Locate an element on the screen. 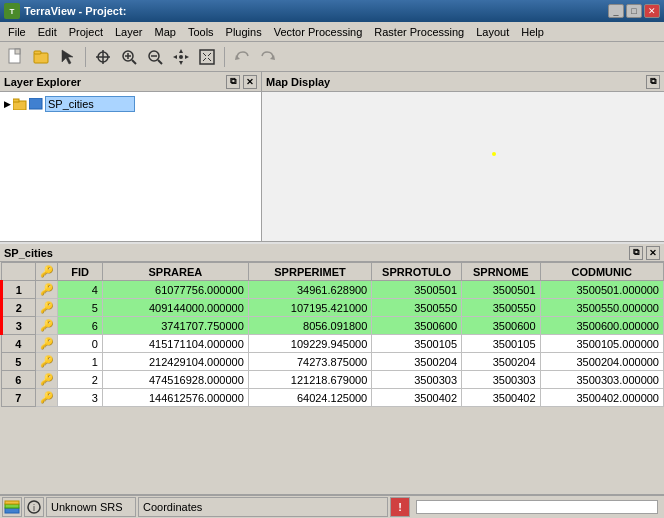  row-sprnome: 3500600 is located at coordinates (502, 326).